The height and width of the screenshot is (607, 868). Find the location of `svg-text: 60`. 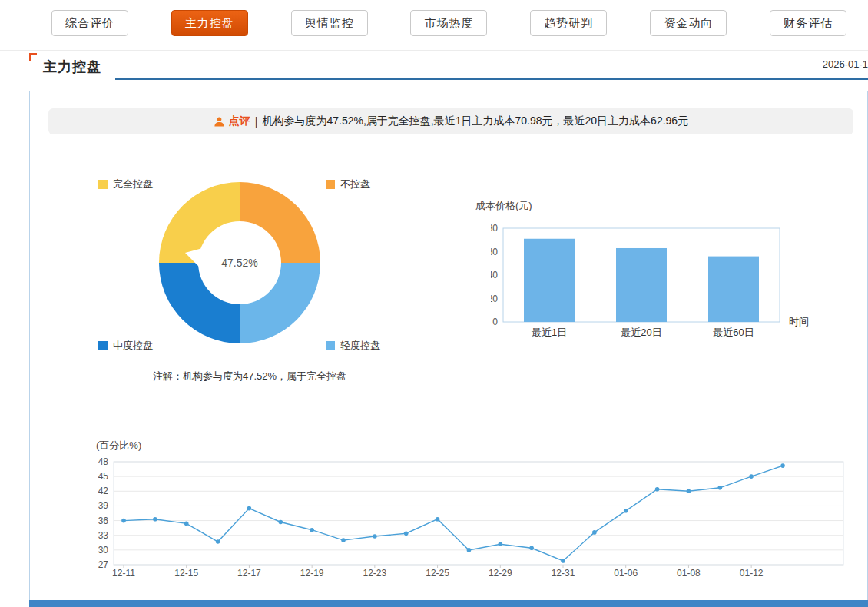

svg-text: 60 is located at coordinates (495, 252).